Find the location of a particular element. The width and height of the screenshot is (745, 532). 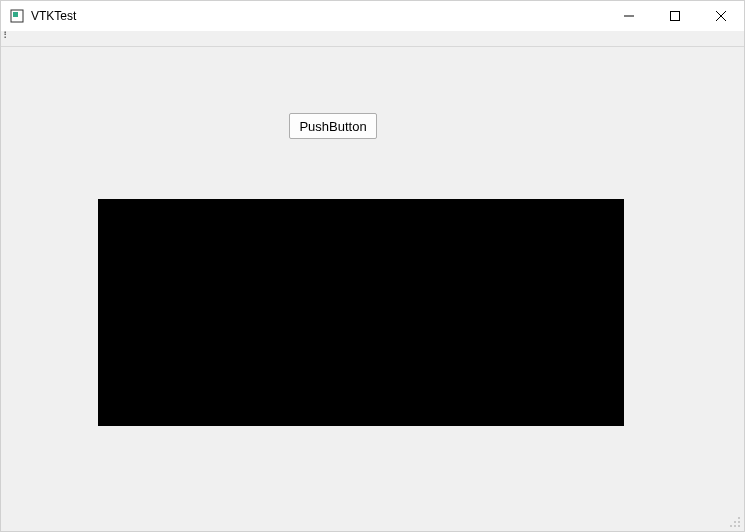

toolbar-handle-icon: ⠇ is located at coordinates (6, 36).